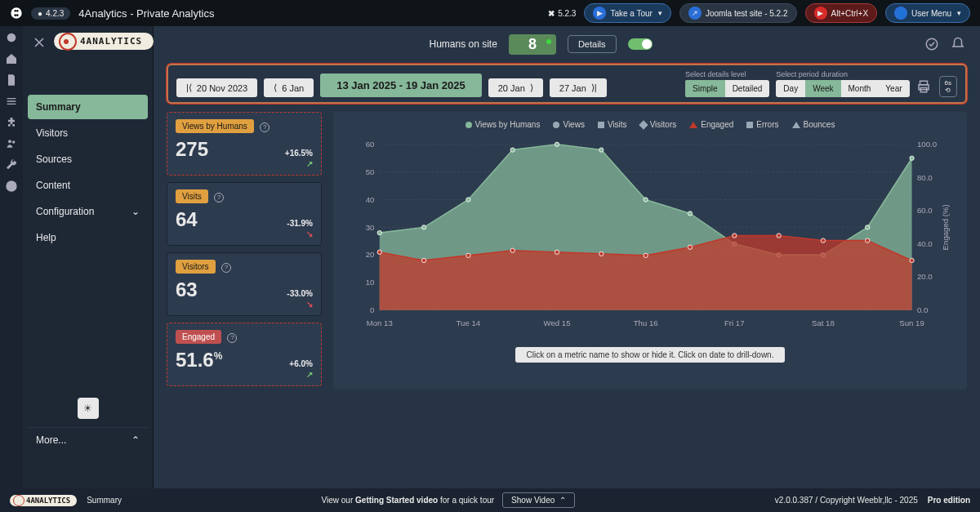 The height and width of the screenshot is (512, 980). What do you see at coordinates (244, 354) in the screenshot?
I see `metric-card: Engaged ? 51.6% +6.0%↗` at bounding box center [244, 354].